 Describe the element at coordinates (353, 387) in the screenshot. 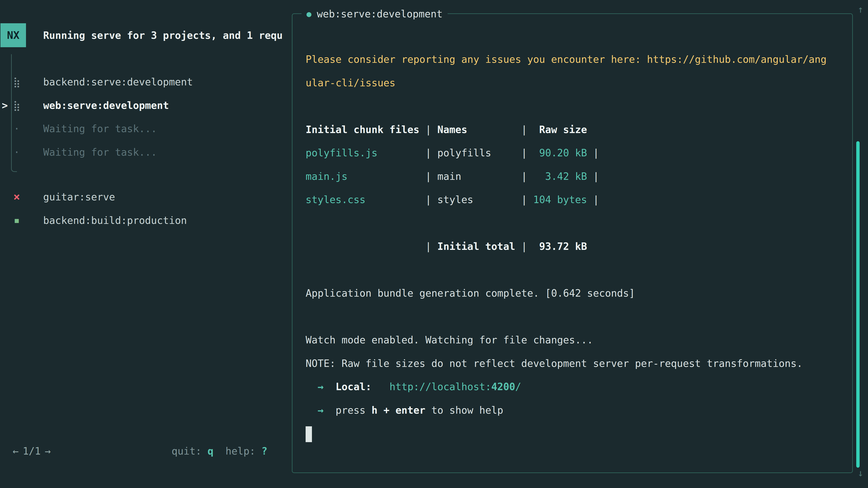

I see `terminal-text-segment: Local:` at that location.